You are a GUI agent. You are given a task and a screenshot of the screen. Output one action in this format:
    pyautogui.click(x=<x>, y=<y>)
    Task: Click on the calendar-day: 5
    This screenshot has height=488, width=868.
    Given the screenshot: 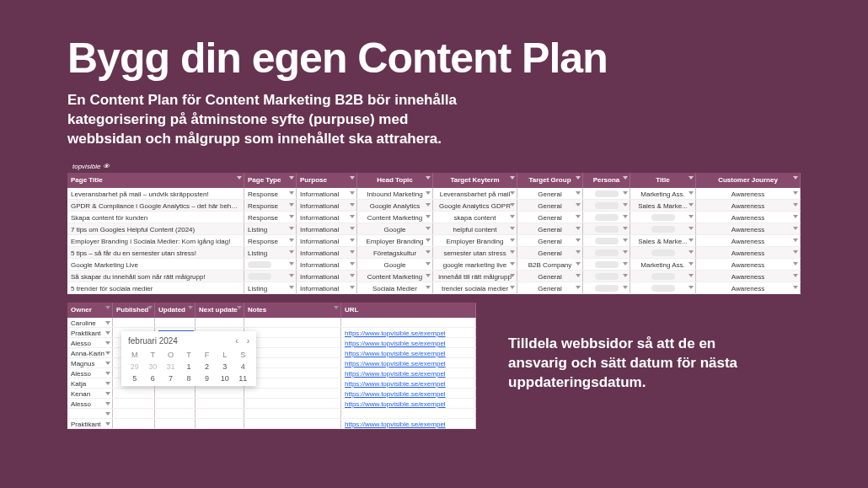 What is the action you would take?
    pyautogui.click(x=135, y=378)
    